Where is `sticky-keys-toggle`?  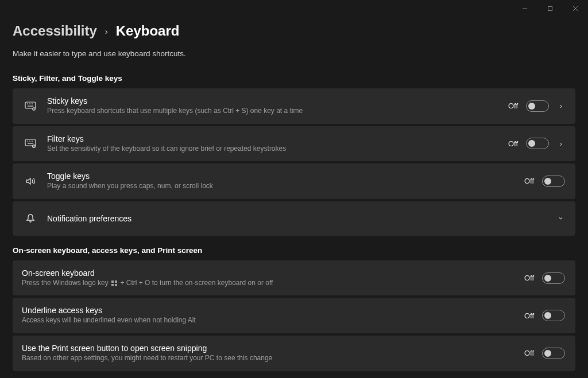 sticky-keys-toggle is located at coordinates (537, 106).